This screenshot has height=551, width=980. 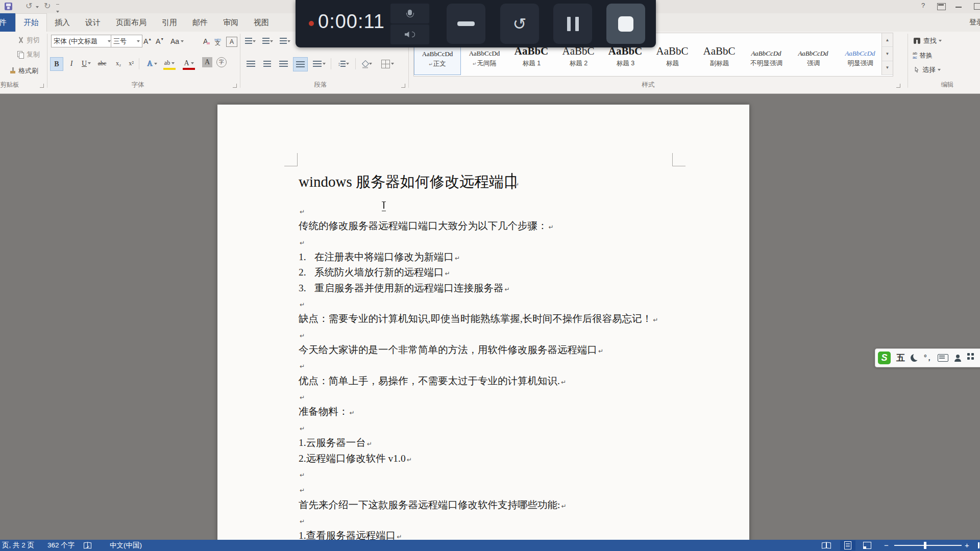 I want to click on select-button: 选择, so click(x=927, y=70).